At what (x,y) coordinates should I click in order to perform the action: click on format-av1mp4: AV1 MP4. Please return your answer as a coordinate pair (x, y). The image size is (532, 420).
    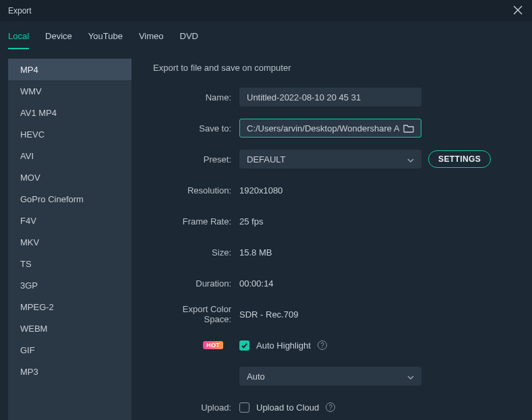
    Looking at the image, I should click on (70, 113).